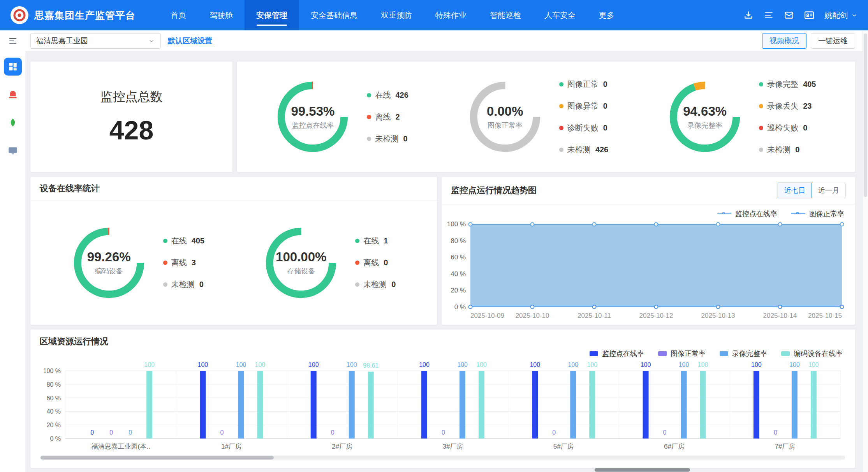 This screenshot has width=868, height=472. I want to click on nav-item: 特殊作业, so click(451, 15).